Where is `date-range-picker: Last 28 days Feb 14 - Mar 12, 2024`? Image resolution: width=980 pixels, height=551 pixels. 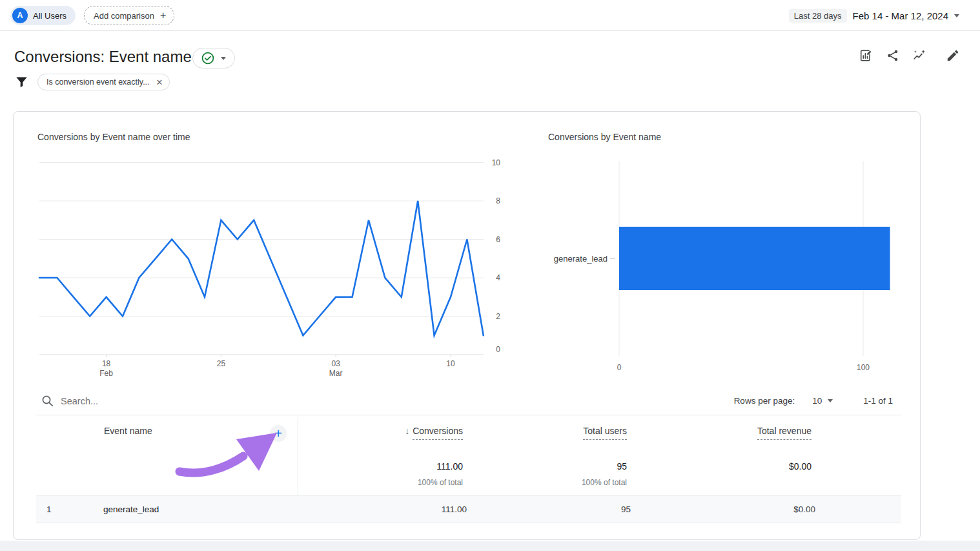
date-range-picker: Last 28 days Feb 14 - Mar 12, 2024 is located at coordinates (874, 16).